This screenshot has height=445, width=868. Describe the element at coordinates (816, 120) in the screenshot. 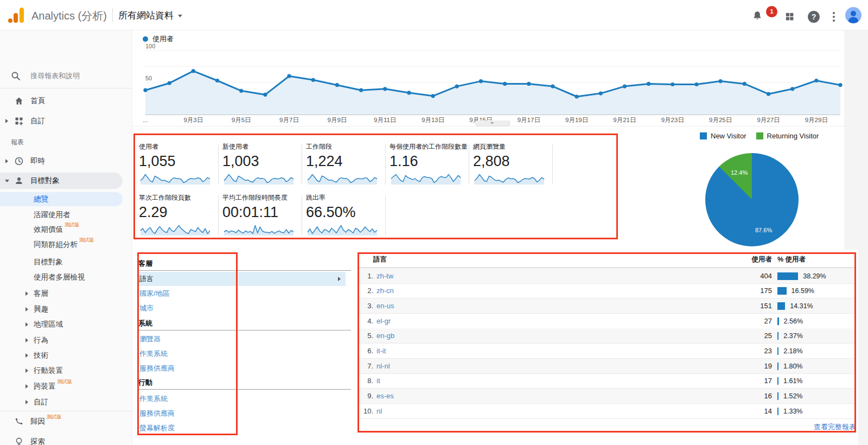

I see `svg-text: 9月29日` at that location.